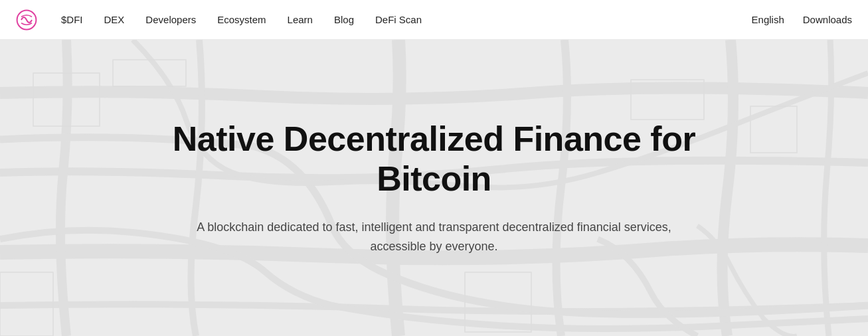 The width and height of the screenshot is (868, 336). Describe the element at coordinates (827, 20) in the screenshot. I see `nav-downloads: Downloads` at that location.